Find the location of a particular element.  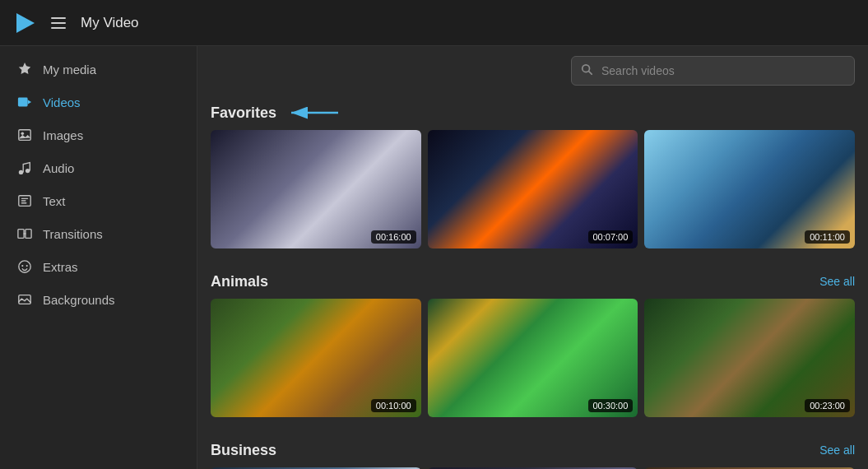

text-icon is located at coordinates (25, 201).